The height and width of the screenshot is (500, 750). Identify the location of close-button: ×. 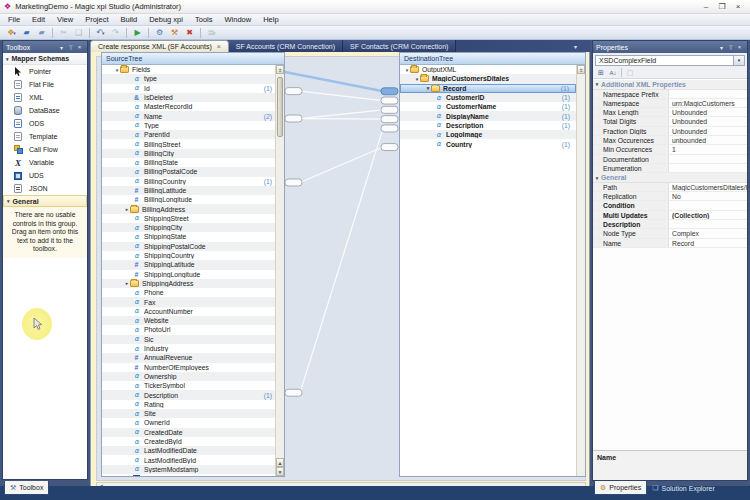
(738, 6).